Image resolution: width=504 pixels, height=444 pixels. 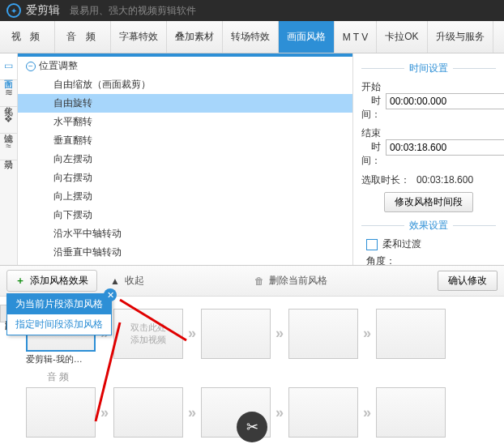 I want to click on settings-pane: 时间设置 开始时间： 结束时间： 选取时长： 00:03:18.600 修改风格…, so click(x=429, y=159).